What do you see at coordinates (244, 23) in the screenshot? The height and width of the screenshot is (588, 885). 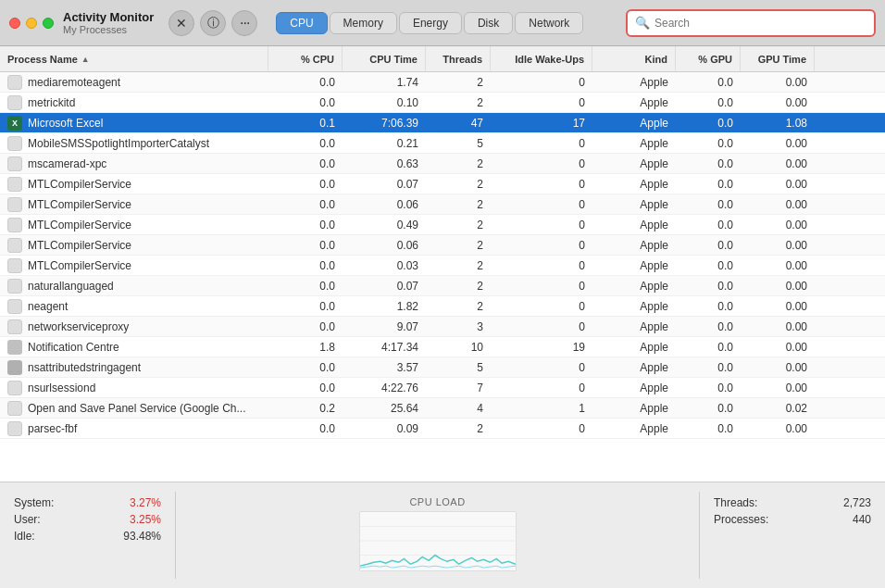 I see `action-icon-btn: ···` at bounding box center [244, 23].